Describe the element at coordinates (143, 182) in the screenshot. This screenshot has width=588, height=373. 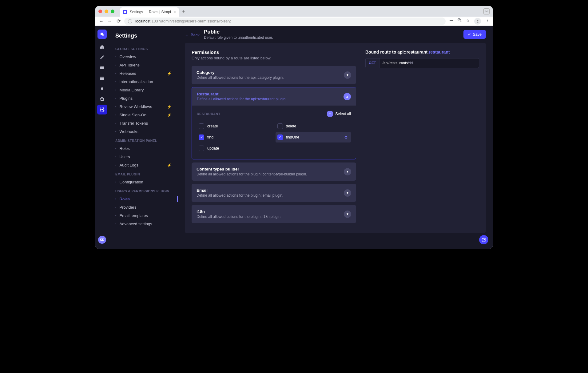
I see `sidebar-item-configuration: Configuration` at that location.